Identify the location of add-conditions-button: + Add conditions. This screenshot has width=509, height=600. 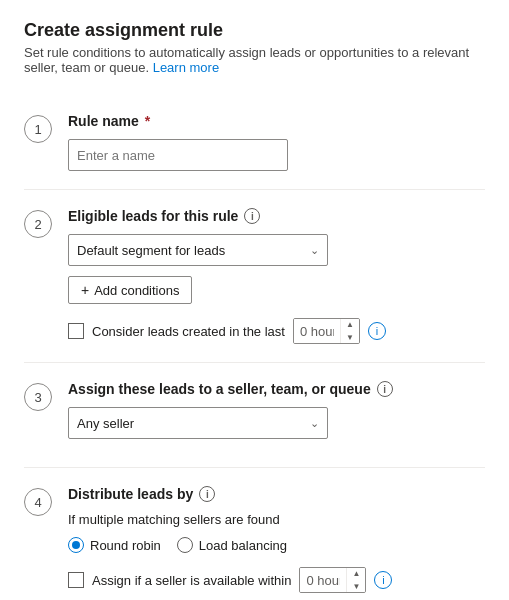
(130, 290).